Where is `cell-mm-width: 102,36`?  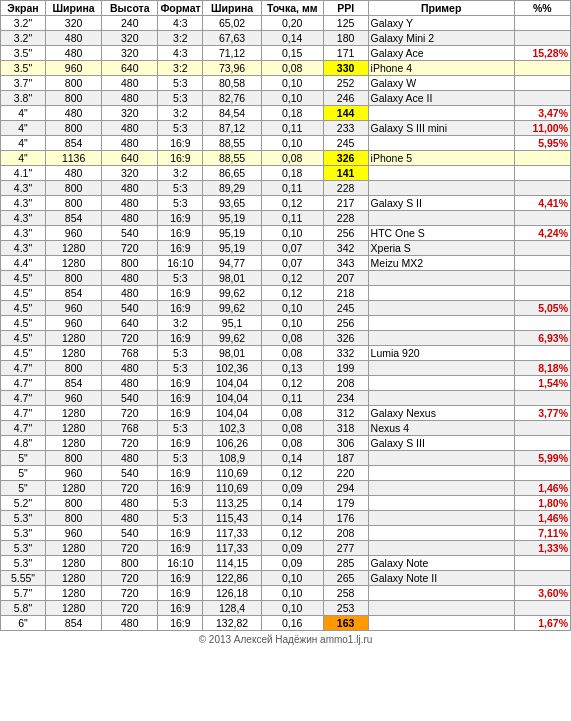
cell-mm-width: 102,36 is located at coordinates (232, 368).